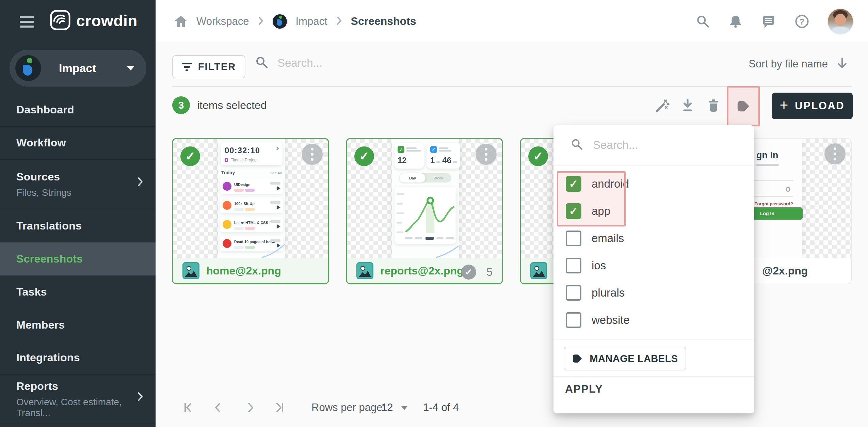 The height and width of the screenshot is (427, 868). What do you see at coordinates (78, 68) in the screenshot?
I see `project-name: Impact` at bounding box center [78, 68].